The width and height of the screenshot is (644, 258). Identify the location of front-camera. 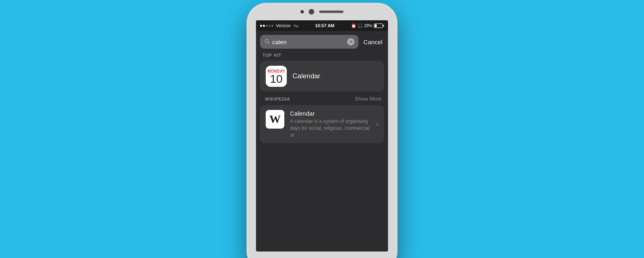
(311, 12).